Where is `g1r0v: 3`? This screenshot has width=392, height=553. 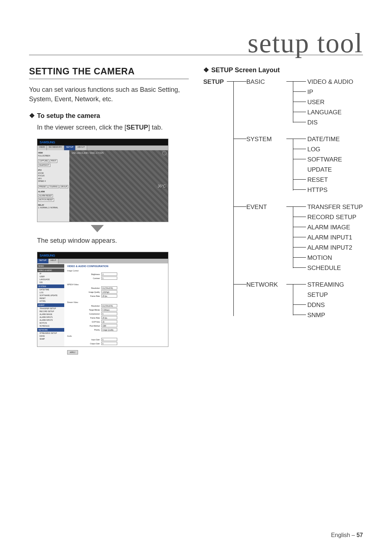
g1r0v: 3 is located at coordinates (109, 274).